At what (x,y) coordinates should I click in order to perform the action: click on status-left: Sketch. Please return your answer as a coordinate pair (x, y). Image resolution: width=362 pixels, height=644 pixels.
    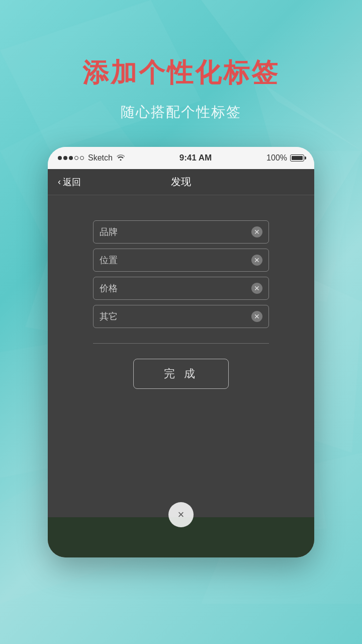
    Looking at the image, I should click on (92, 158).